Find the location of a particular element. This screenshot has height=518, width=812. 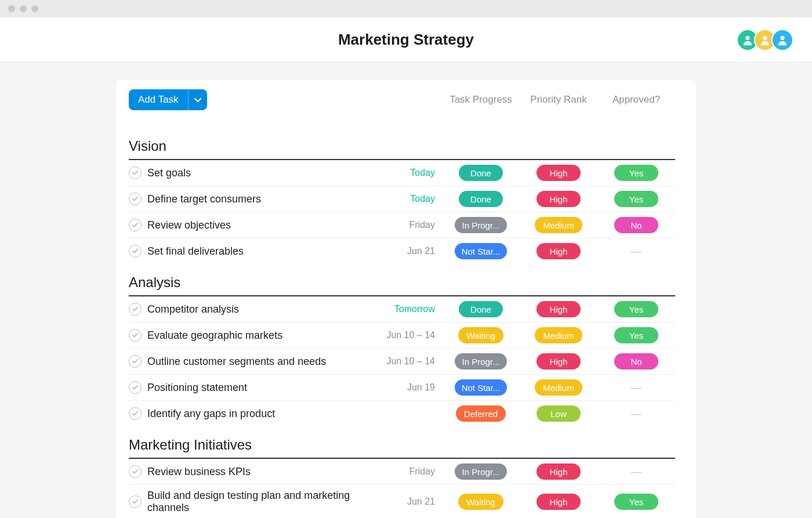

task-row: Competitor analysisTomorrowDoneHighYes is located at coordinates (402, 310).